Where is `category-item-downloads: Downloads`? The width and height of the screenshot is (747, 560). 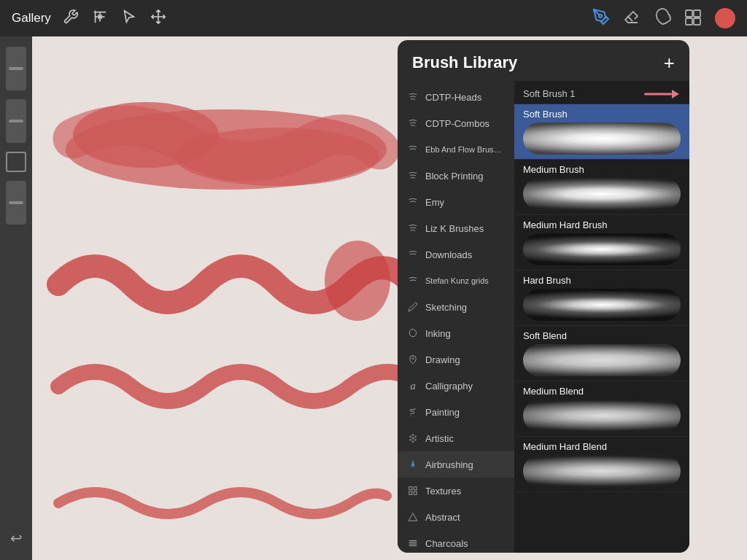
category-item-downloads: Downloads is located at coordinates (456, 254).